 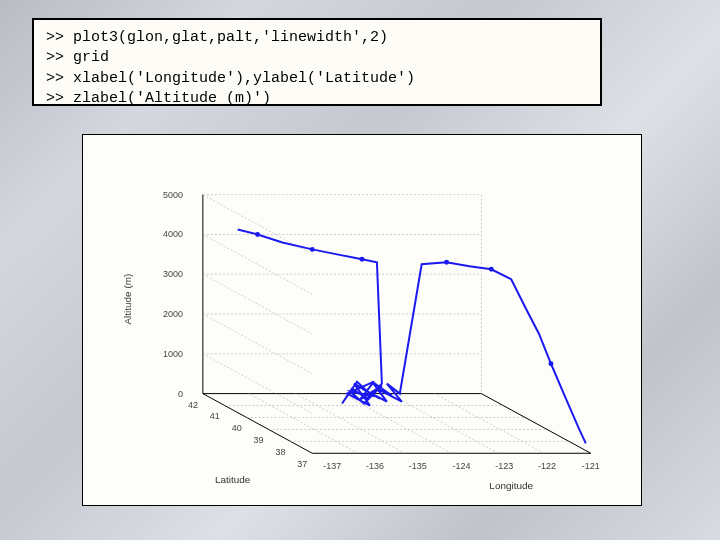 What do you see at coordinates (462, 466) in the screenshot?
I see `x-tick-3: -124` at bounding box center [462, 466].